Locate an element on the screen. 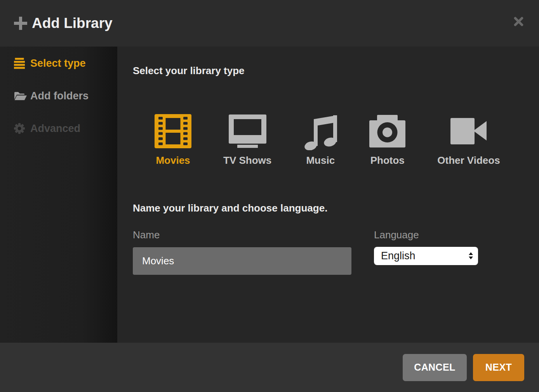 This screenshot has height=392, width=539. name-field-label: Name is located at coordinates (146, 235).